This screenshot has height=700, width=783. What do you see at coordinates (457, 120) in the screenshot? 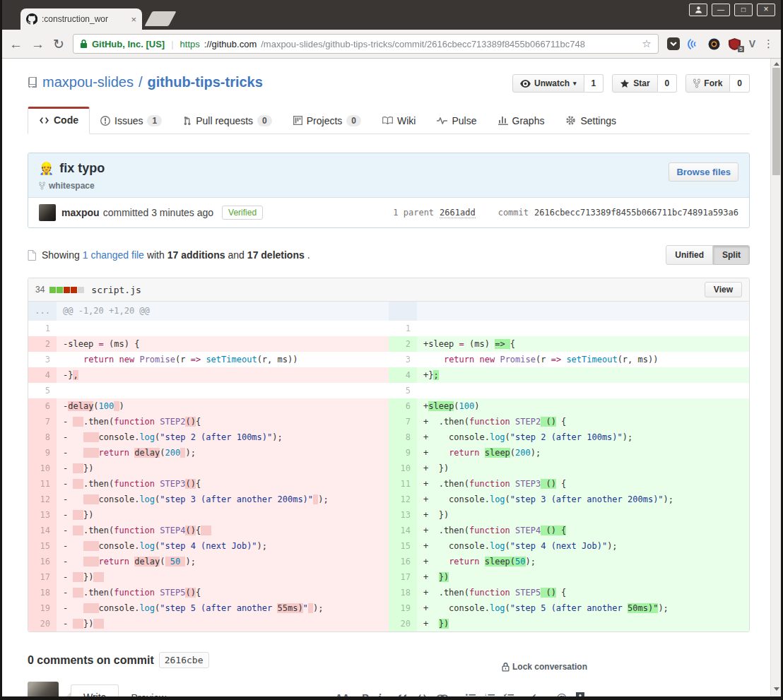
I see `tab-pulse: Pulse` at bounding box center [457, 120].